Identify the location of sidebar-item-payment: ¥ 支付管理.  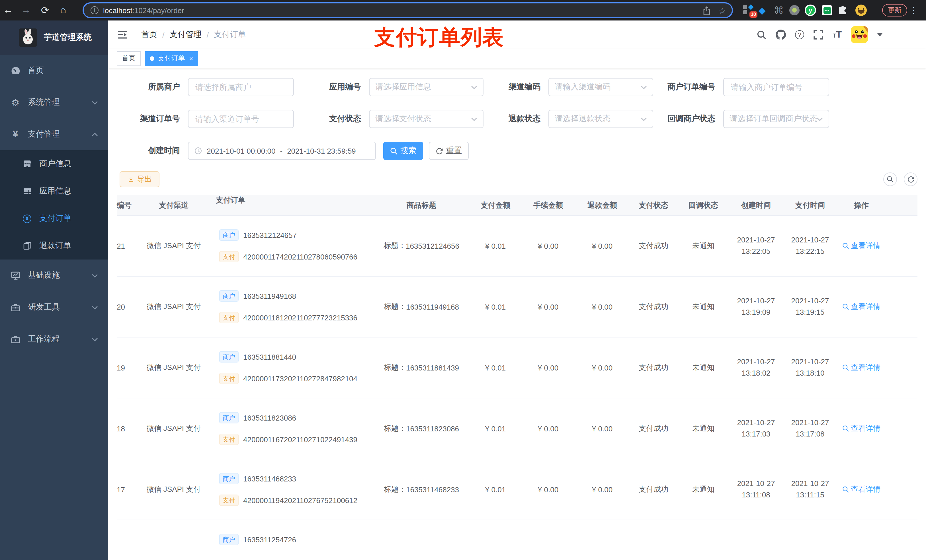
(54, 134).